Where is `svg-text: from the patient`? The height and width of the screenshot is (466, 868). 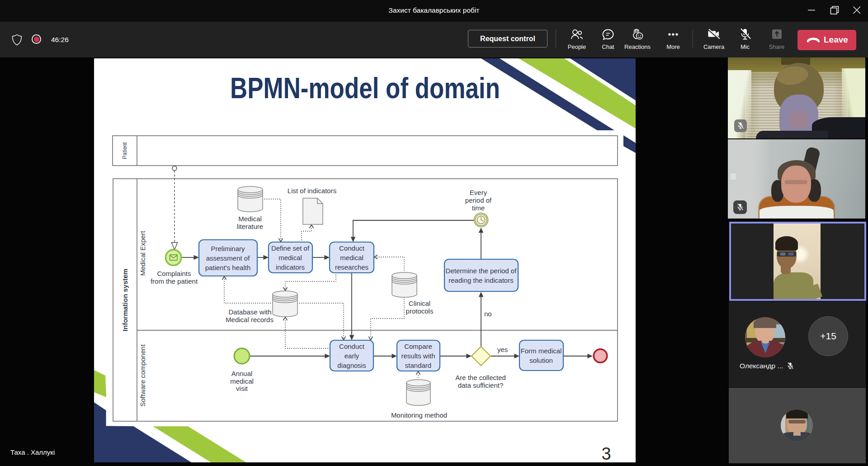 svg-text: from the patient is located at coordinates (175, 281).